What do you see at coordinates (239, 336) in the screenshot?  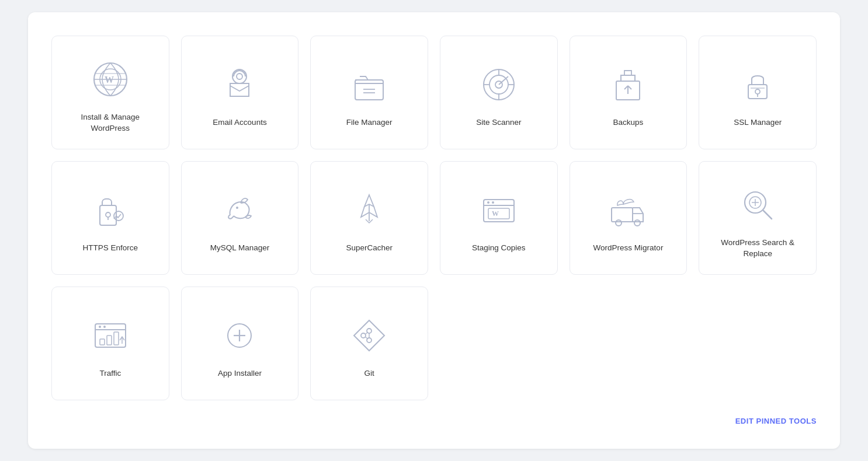 I see `app-installer-icon` at bounding box center [239, 336].